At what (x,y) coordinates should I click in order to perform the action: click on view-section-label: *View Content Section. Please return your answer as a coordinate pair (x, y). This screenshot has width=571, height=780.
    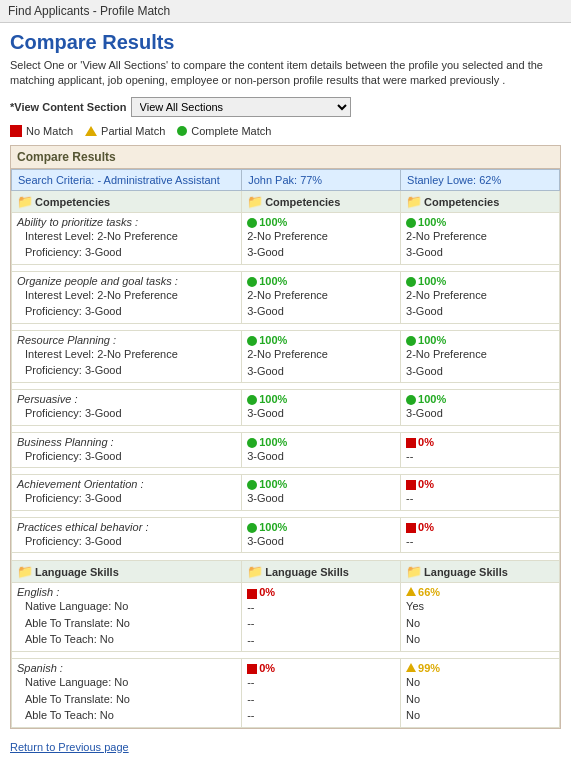
    Looking at the image, I should click on (68, 107).